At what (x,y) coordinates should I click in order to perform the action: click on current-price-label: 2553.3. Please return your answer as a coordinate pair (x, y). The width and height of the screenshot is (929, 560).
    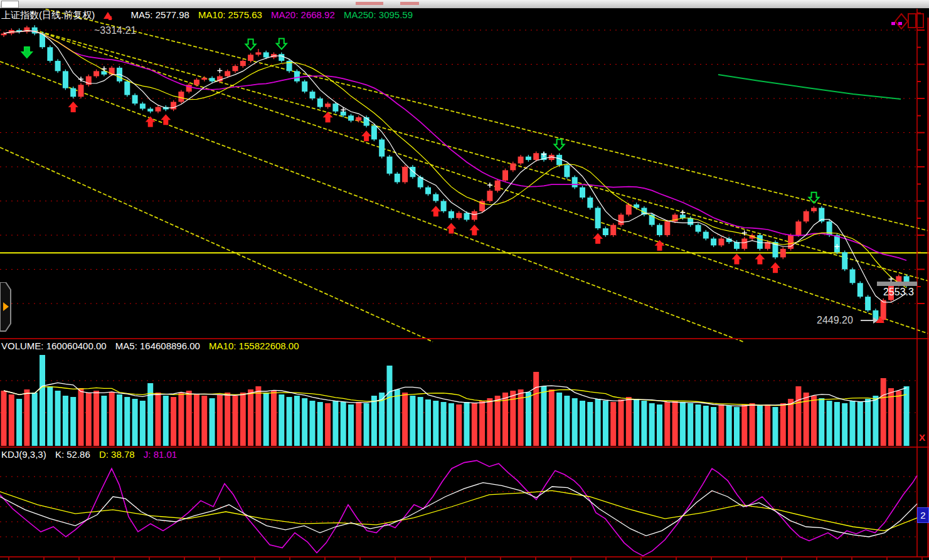
    Looking at the image, I should click on (898, 292).